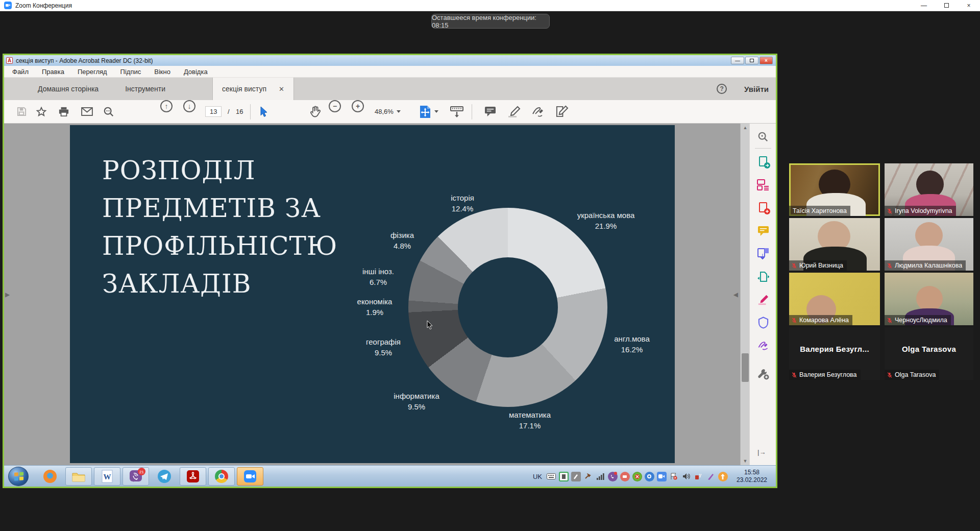 This screenshot has height=531, width=980. Describe the element at coordinates (662, 477) in the screenshot. I see `zoom-tray-icon` at that location.